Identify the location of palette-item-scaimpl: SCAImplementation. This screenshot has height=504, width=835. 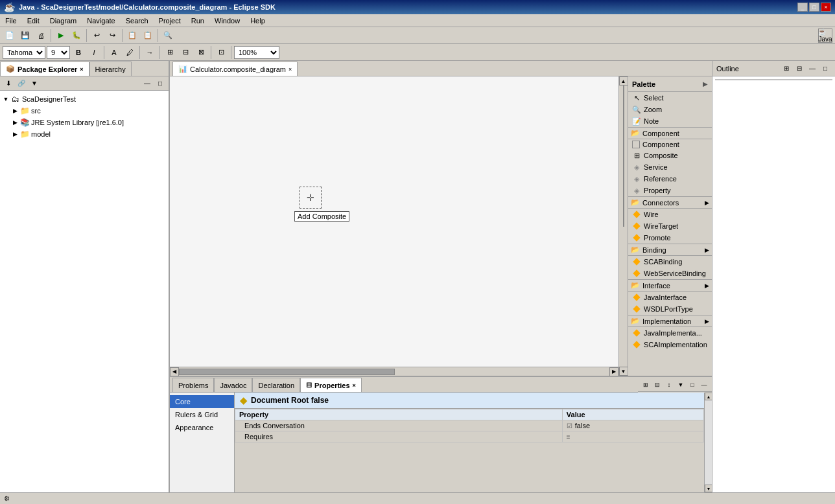
(670, 345).